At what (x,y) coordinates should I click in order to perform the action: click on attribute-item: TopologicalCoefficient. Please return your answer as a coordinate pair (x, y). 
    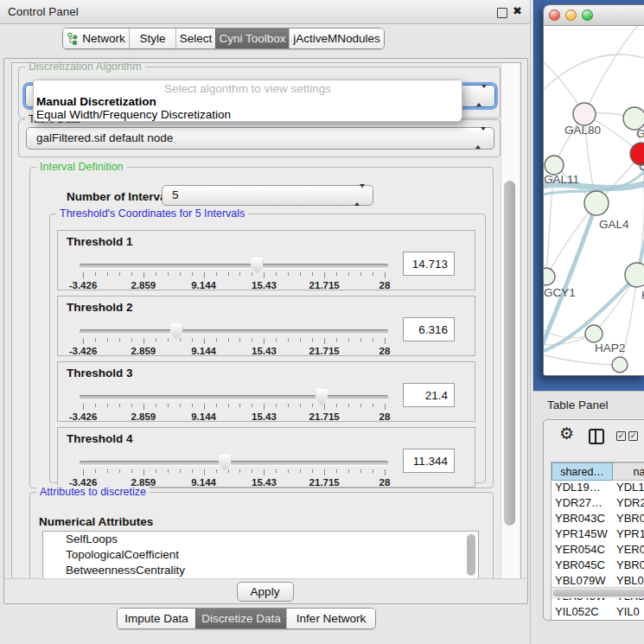
    Looking at the image, I should click on (261, 555).